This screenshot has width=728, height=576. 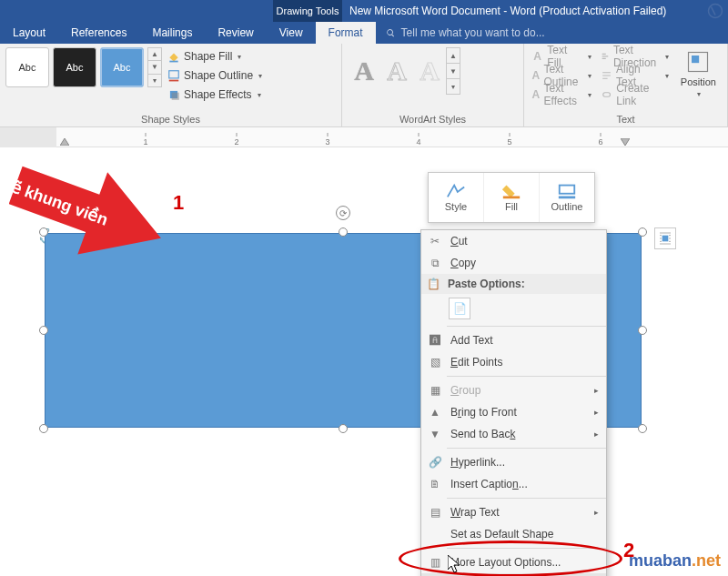 I want to click on caption-icon: 🗎, so click(x=435, y=484).